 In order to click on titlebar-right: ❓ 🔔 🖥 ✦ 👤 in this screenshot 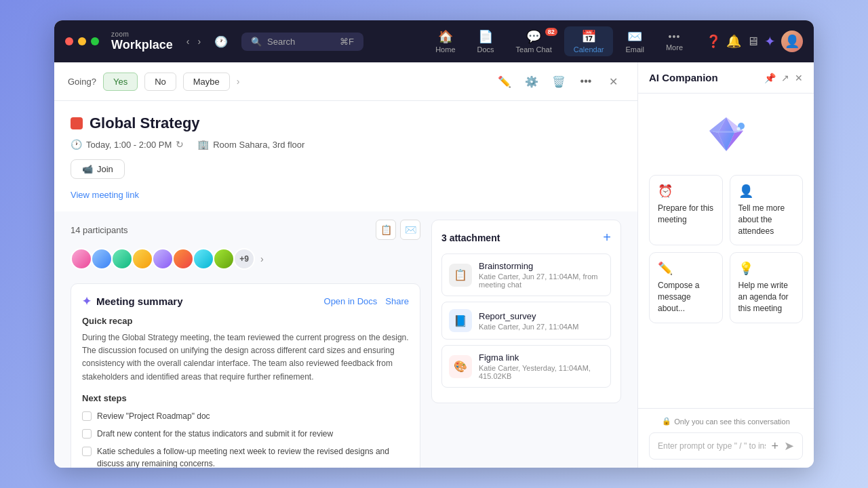, I will do `click(754, 41)`.